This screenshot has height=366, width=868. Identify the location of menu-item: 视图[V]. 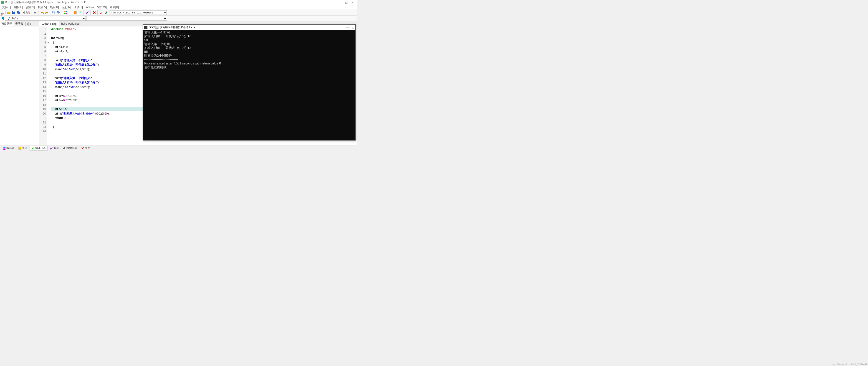
(42, 7).